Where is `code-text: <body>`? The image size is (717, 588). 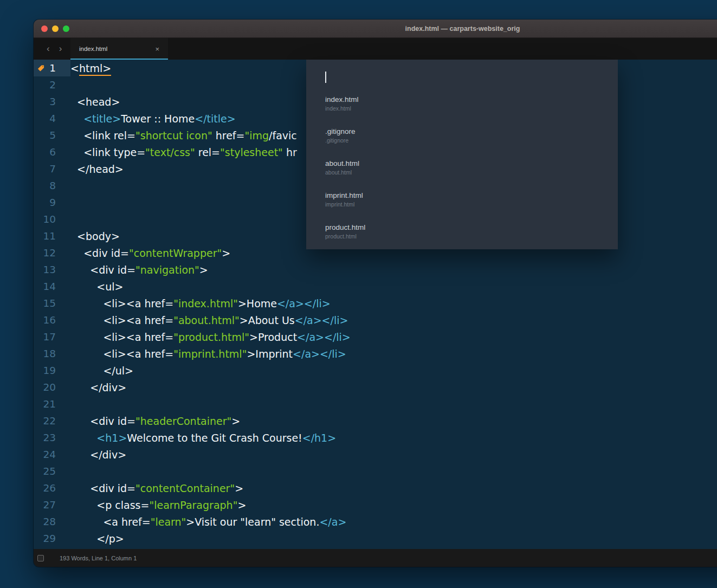 code-text: <body> is located at coordinates (95, 236).